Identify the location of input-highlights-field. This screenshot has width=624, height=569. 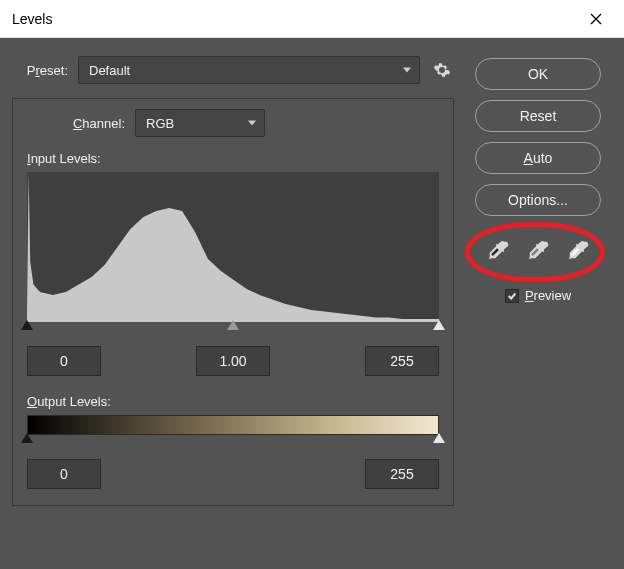
(402, 361).